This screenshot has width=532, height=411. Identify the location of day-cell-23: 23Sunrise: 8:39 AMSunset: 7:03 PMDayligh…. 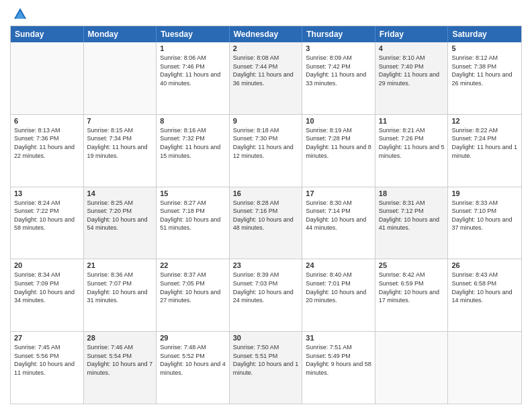
(266, 295).